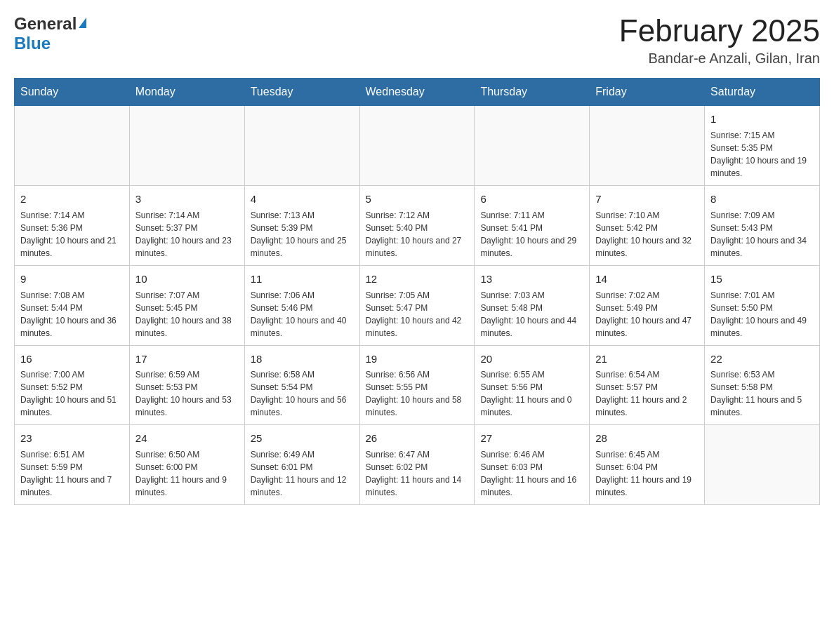  Describe the element at coordinates (762, 93) in the screenshot. I see `weekday-header-saturday: Saturday` at that location.